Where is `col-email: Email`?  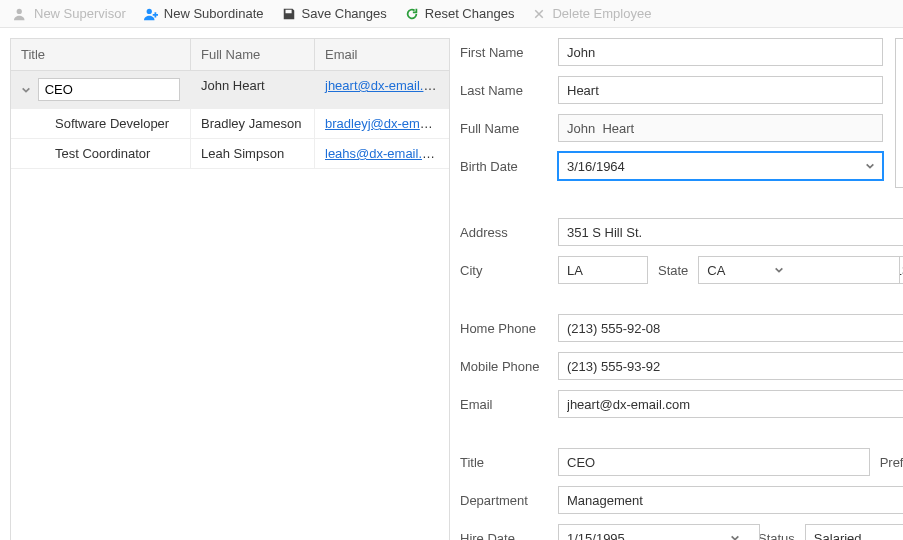 col-email: Email is located at coordinates (382, 54).